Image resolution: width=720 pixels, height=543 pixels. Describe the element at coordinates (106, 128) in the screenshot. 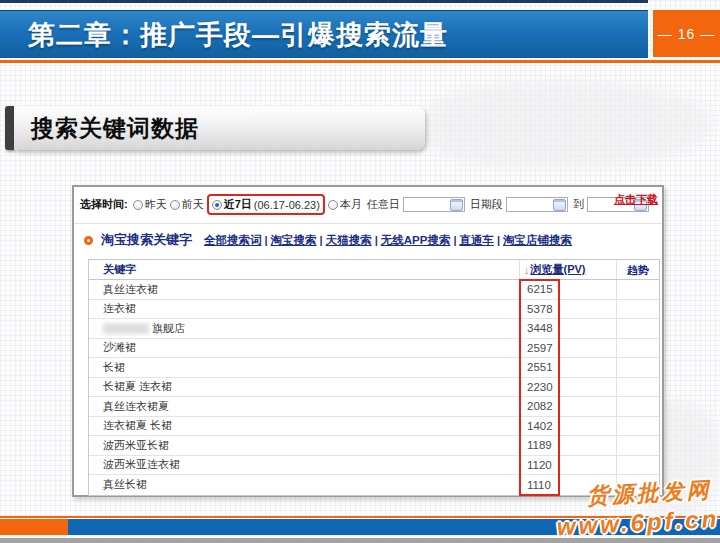

I see `section-title: 搜索关键词数据` at that location.